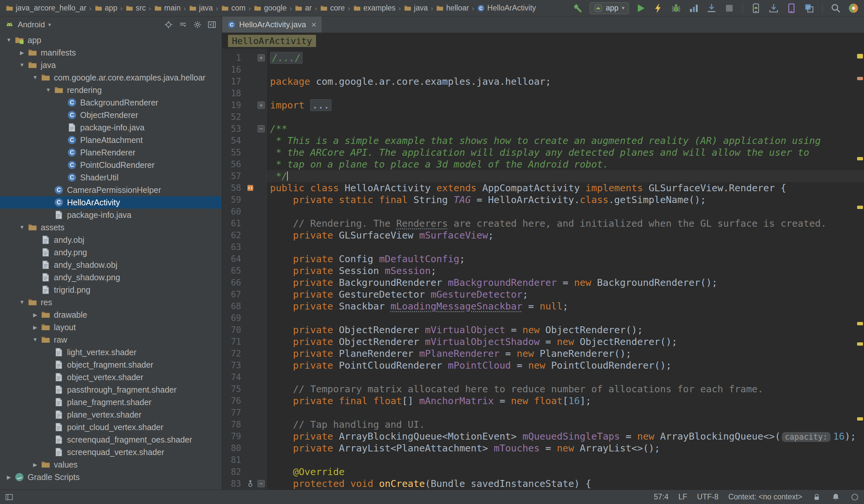  What do you see at coordinates (234, 129) in the screenshot?
I see `line-number: 53` at bounding box center [234, 129].